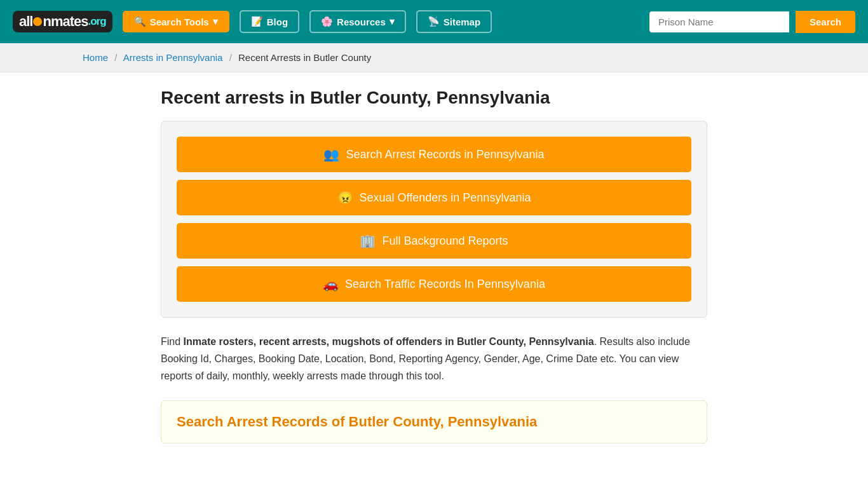  Describe the element at coordinates (332, 154) in the screenshot. I see `users-icon: 👥` at that location.